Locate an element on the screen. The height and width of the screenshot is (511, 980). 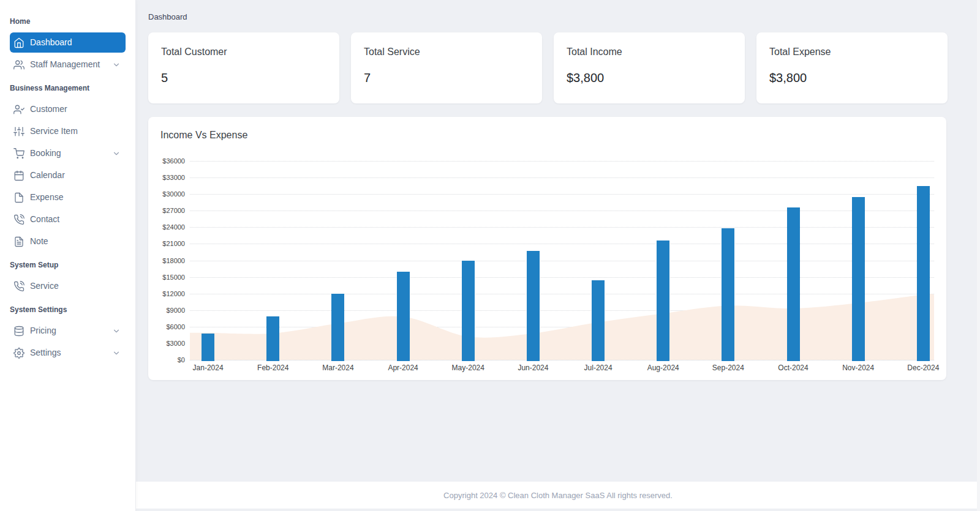
income-bar-Sep-2024 is located at coordinates (728, 295).